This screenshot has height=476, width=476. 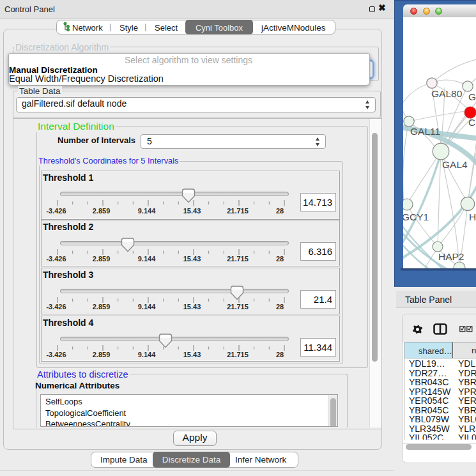 What do you see at coordinates (455, 165) in the screenshot?
I see `svg-text: GAL4` at bounding box center [455, 165].